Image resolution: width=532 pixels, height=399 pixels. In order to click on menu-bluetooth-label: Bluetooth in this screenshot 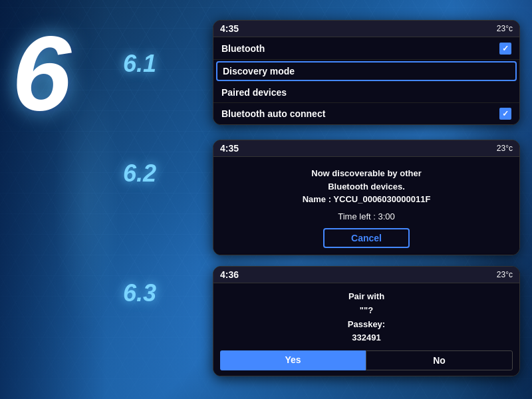, I will do `click(243, 49)`.